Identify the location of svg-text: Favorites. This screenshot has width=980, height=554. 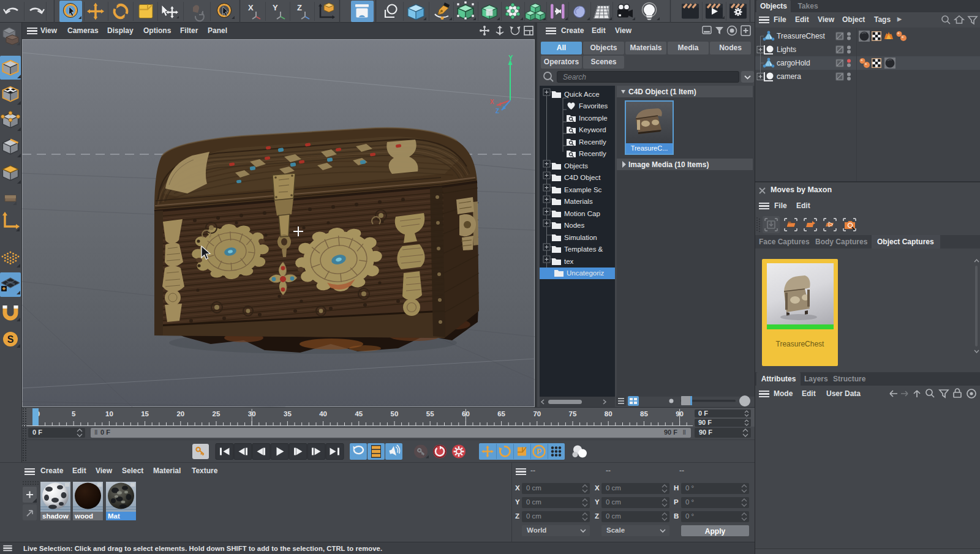
(594, 106).